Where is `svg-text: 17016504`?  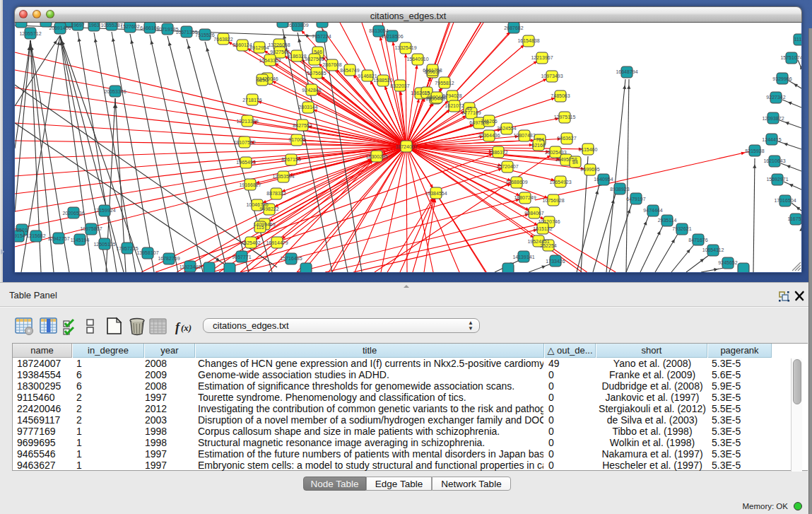 svg-text: 17016504 is located at coordinates (784, 201).